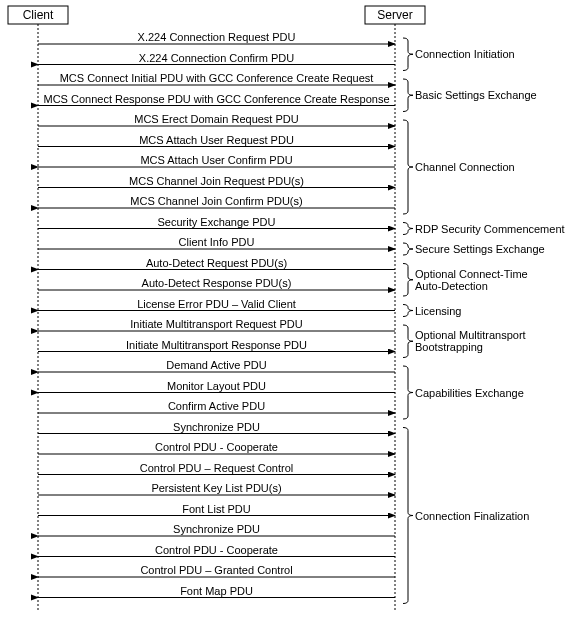 This screenshot has height=630, width=583. I want to click on message-label: Initiate Multitransport Response PDU, so click(216, 345).